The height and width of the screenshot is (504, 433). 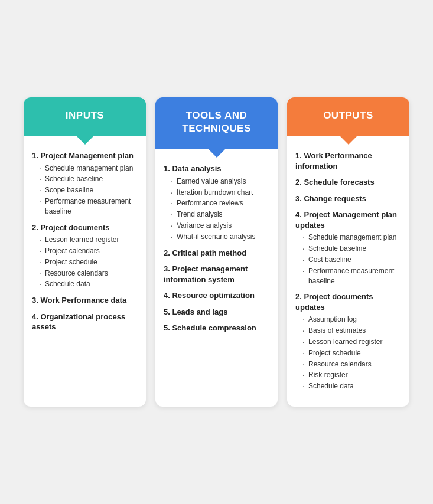 I want to click on outputs-section-0: 1. Work Performance information, so click(x=349, y=161).